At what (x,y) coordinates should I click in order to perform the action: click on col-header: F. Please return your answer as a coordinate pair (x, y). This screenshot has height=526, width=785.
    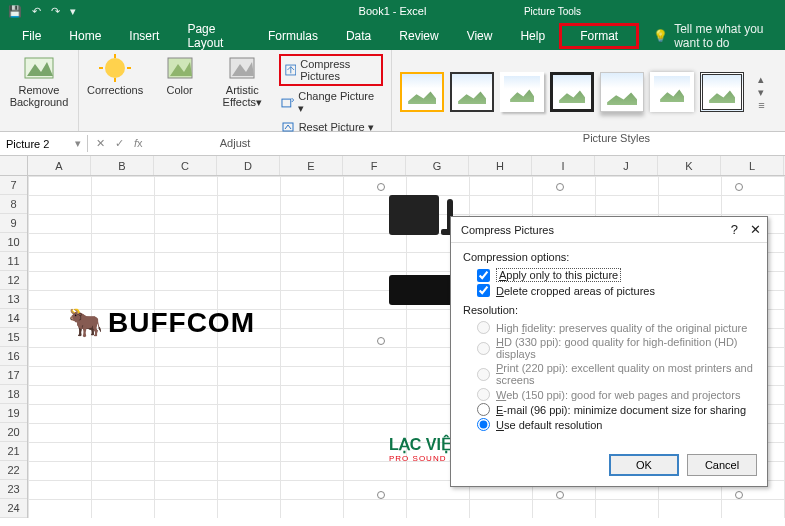
    Looking at the image, I should click on (374, 166).